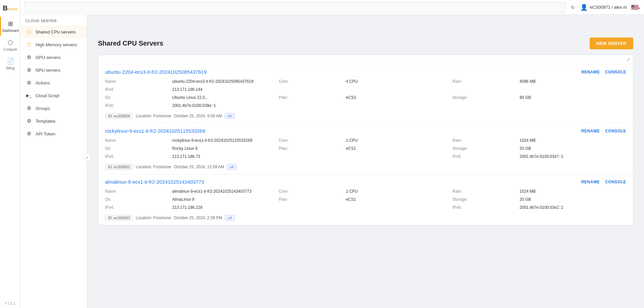 The width and height of the screenshot is (644, 308). Describe the element at coordinates (11, 68) in the screenshot. I see `nav-billing-label: Billing` at that location.